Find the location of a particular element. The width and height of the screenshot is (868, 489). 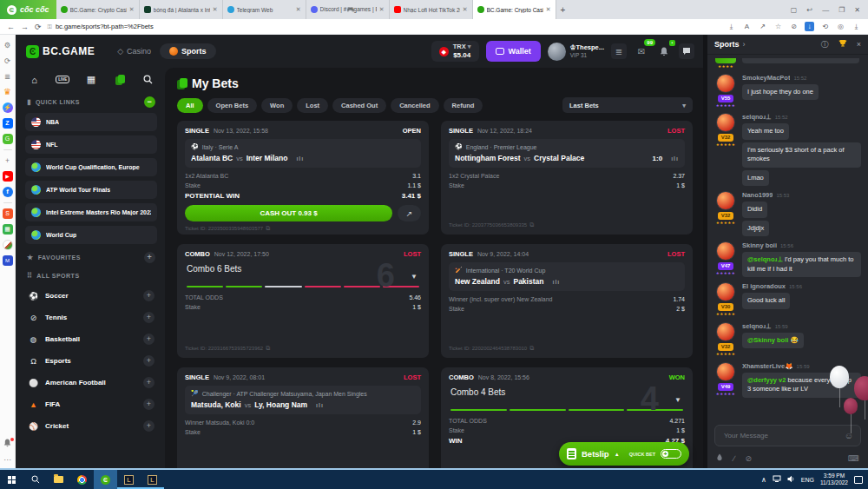

bcgame-logo: BC.GAME is located at coordinates (61, 52).